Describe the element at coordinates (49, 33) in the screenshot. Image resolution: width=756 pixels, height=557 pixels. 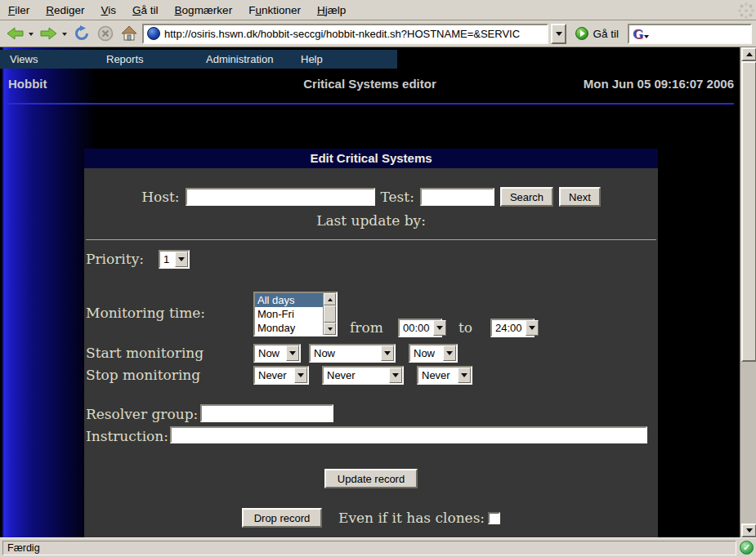
I see `forward-icon` at that location.